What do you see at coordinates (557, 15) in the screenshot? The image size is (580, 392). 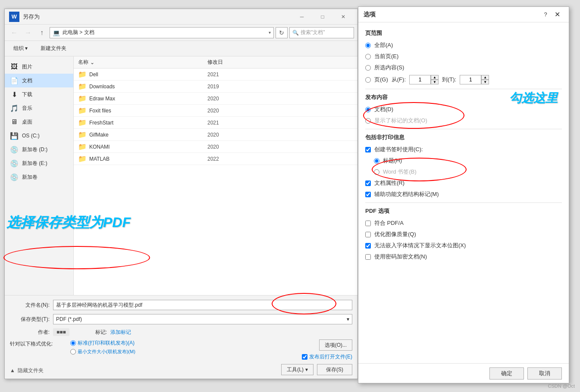 I see `options-close-button: ✕` at bounding box center [557, 15].